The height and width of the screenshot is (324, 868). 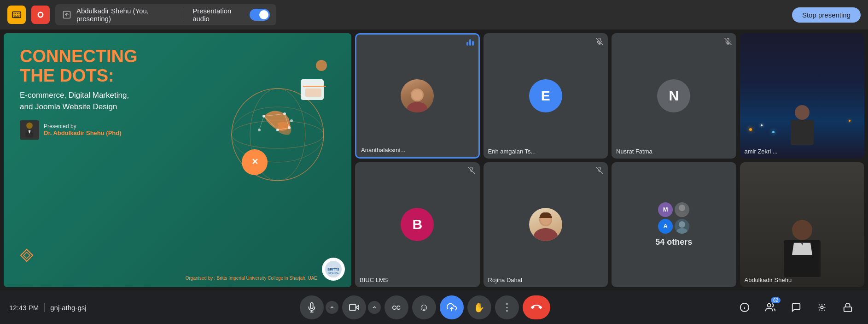 What do you see at coordinates (674, 225) in the screenshot?
I see `others-content: M A 54 others` at bounding box center [674, 225].